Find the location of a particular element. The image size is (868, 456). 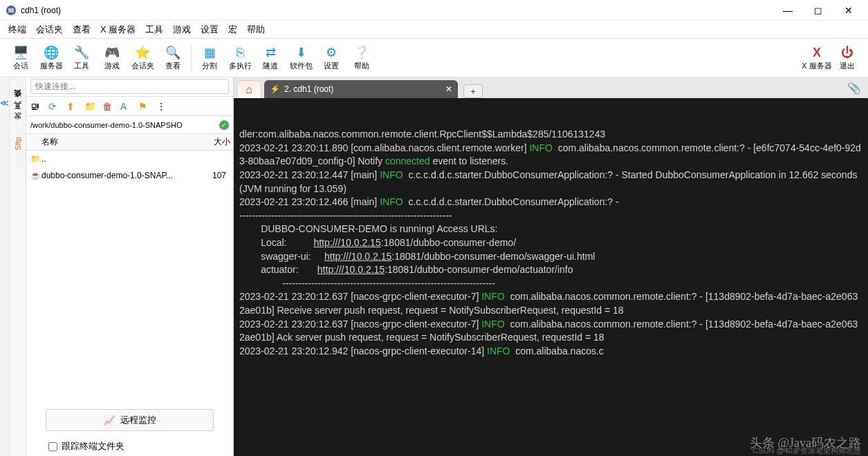

home-icon: ⌂ is located at coordinates (249, 90).